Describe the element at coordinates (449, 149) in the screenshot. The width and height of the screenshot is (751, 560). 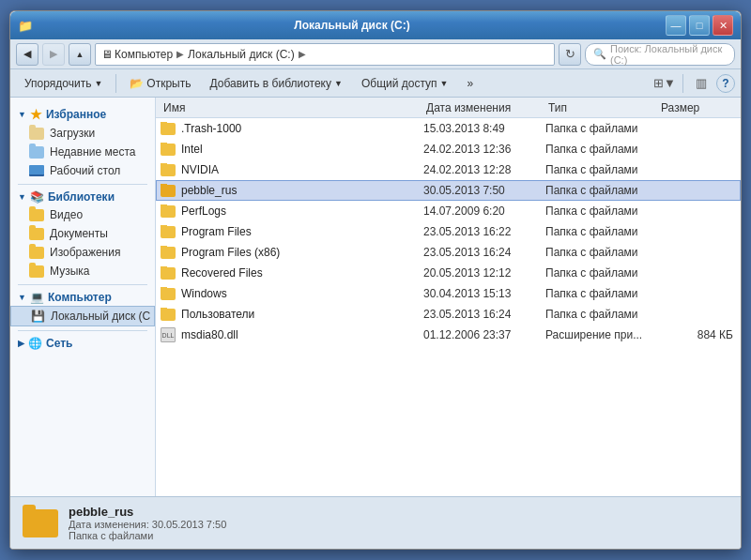
I see `table-row: Intel 24.02.2013 12:36 Папка с файлами` at that location.